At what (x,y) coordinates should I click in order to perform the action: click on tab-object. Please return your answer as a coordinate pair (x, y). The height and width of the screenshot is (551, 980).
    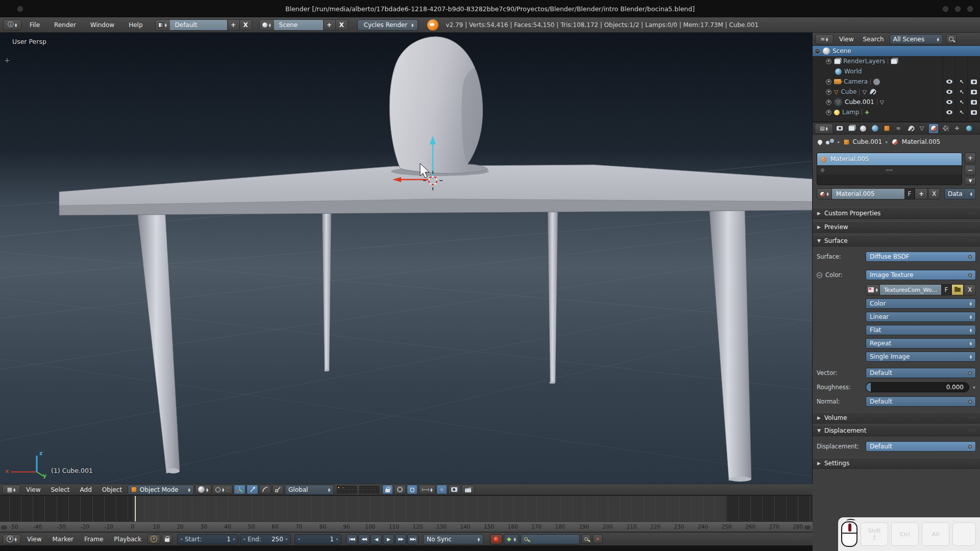
    Looking at the image, I should click on (887, 129).